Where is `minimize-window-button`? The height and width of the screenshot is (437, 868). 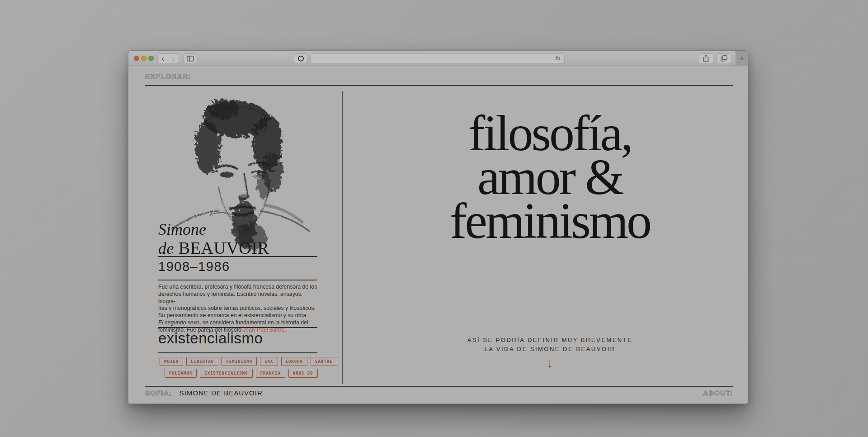
minimize-window-button is located at coordinates (144, 58).